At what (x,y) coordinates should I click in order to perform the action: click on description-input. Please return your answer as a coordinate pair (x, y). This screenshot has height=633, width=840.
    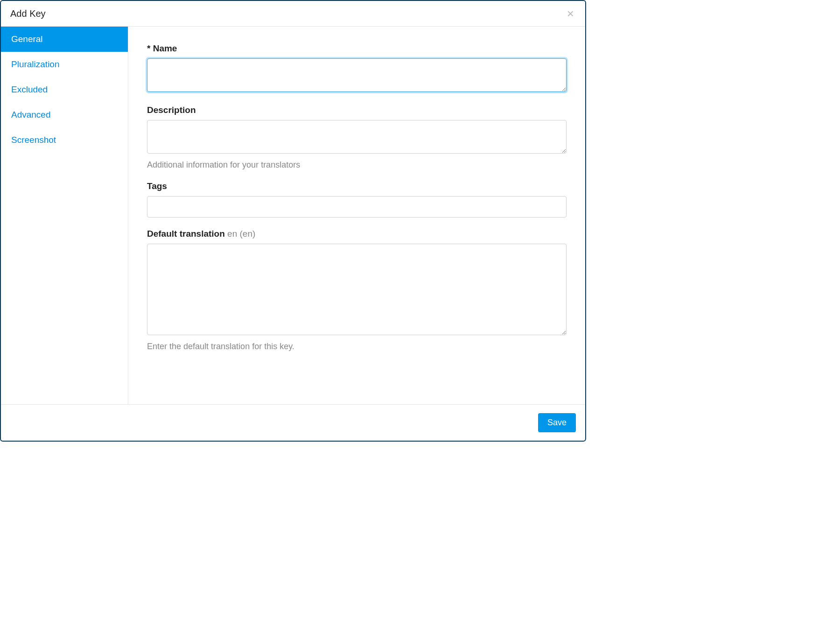
    Looking at the image, I should click on (357, 137).